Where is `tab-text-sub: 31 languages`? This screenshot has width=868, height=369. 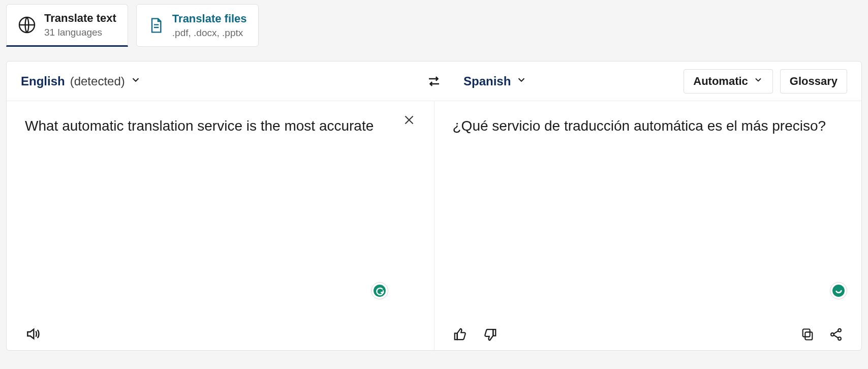
tab-text-sub: 31 languages is located at coordinates (80, 33).